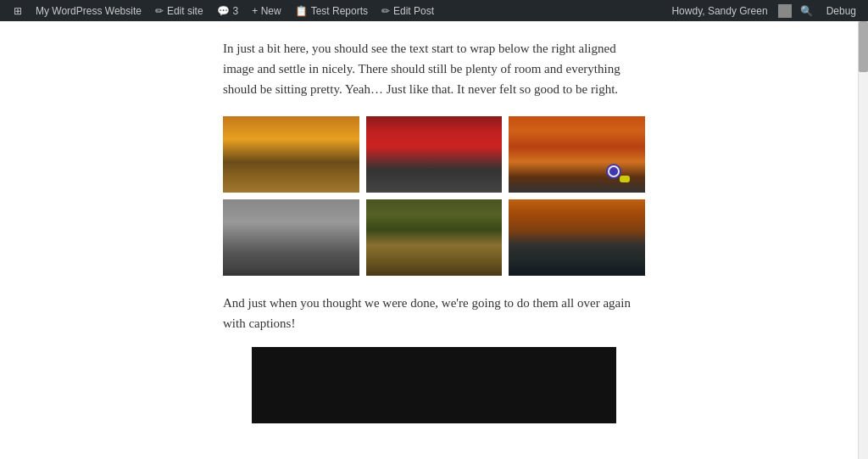 The width and height of the screenshot is (868, 459). Describe the element at coordinates (88, 11) in the screenshot. I see `site-name-label: My WordPress Website` at that location.